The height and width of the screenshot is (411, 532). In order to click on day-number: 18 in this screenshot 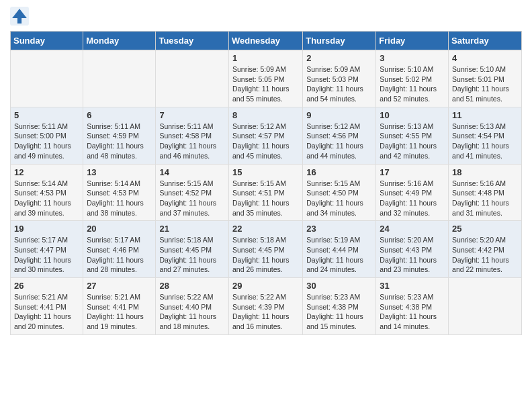, I will do `click(485, 172)`.